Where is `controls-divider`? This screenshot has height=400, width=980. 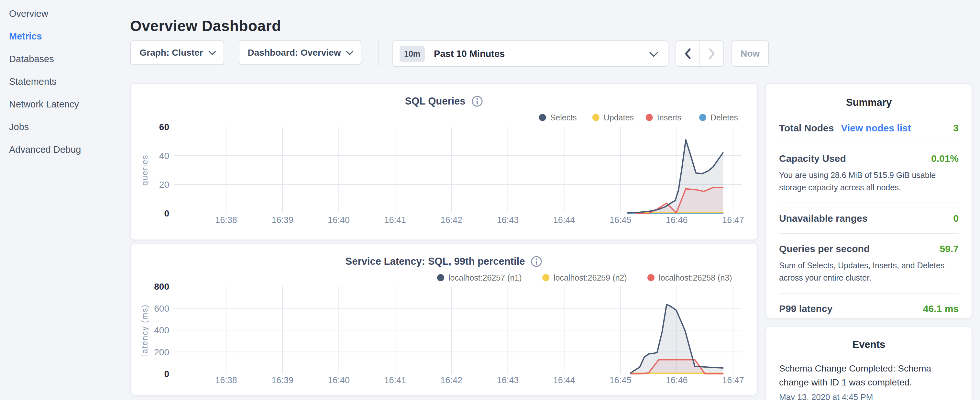
controls-divider is located at coordinates (378, 54).